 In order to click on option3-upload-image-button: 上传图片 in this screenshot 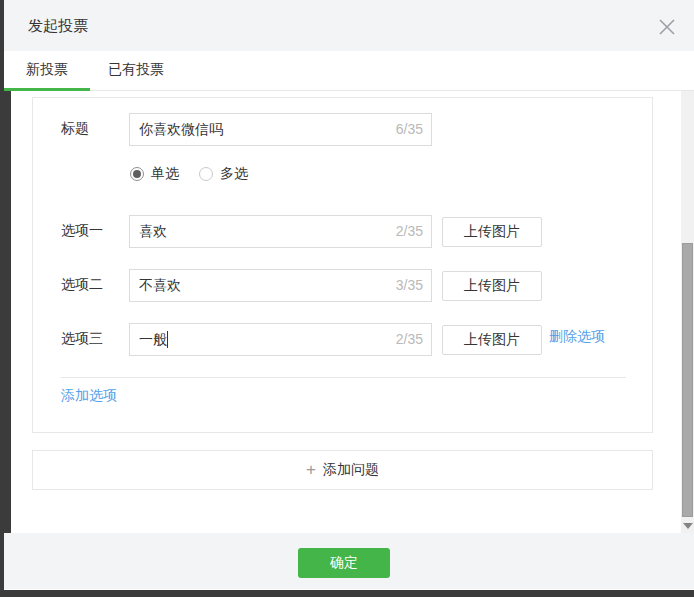, I will do `click(492, 340)`.